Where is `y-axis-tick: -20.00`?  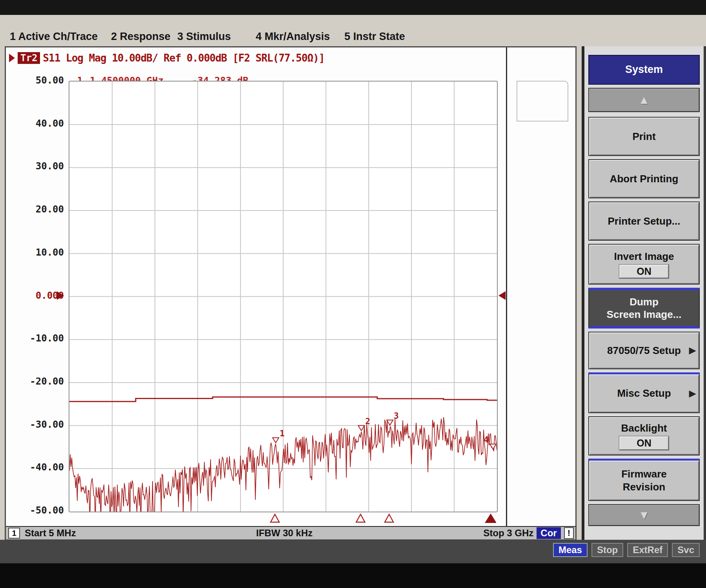 y-axis-tick: -20.00 is located at coordinates (47, 381).